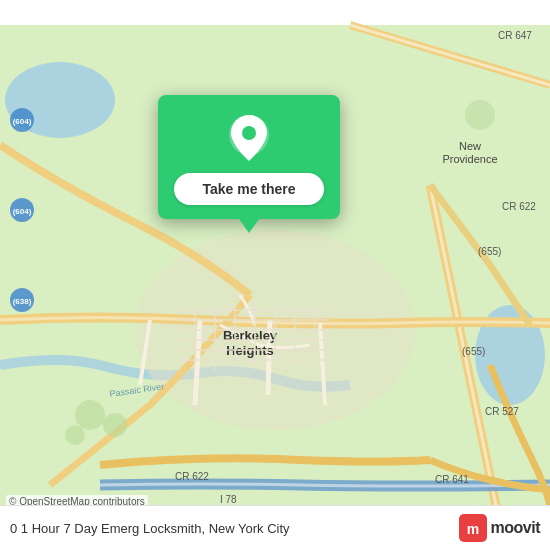  Describe the element at coordinates (249, 157) in the screenshot. I see `popup-card: Take me there` at that location.